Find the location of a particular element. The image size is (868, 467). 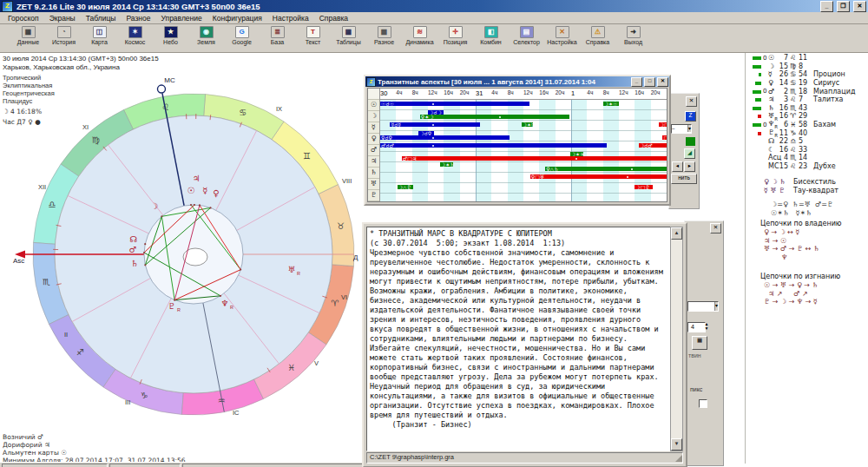

transit-aspect-bar: ☽□♇ is located at coordinates (644, 187).